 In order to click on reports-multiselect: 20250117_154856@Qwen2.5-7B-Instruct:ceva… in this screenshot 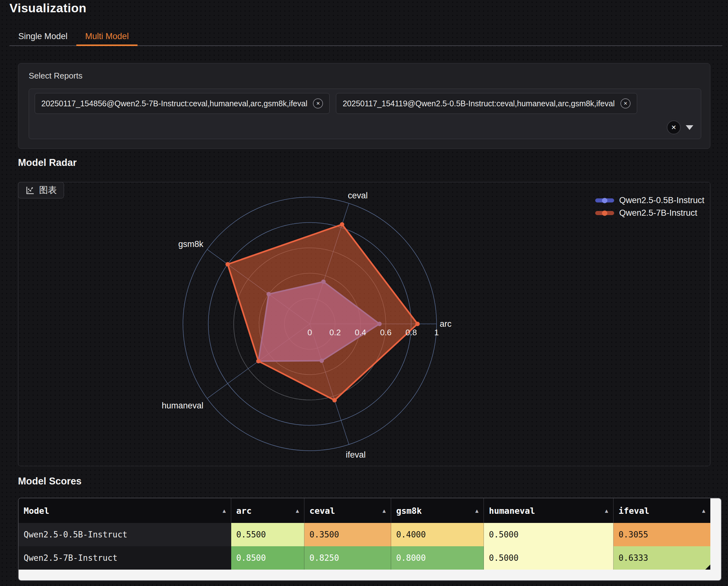, I will do `click(365, 114)`.